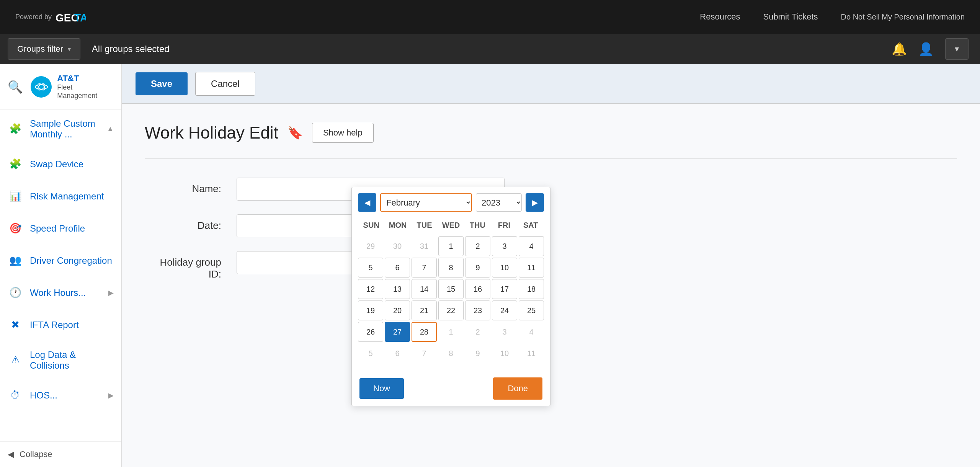 This screenshot has width=980, height=467. Describe the element at coordinates (451, 353) in the screenshot. I see `calendar-row-5: 567891011` at that location.